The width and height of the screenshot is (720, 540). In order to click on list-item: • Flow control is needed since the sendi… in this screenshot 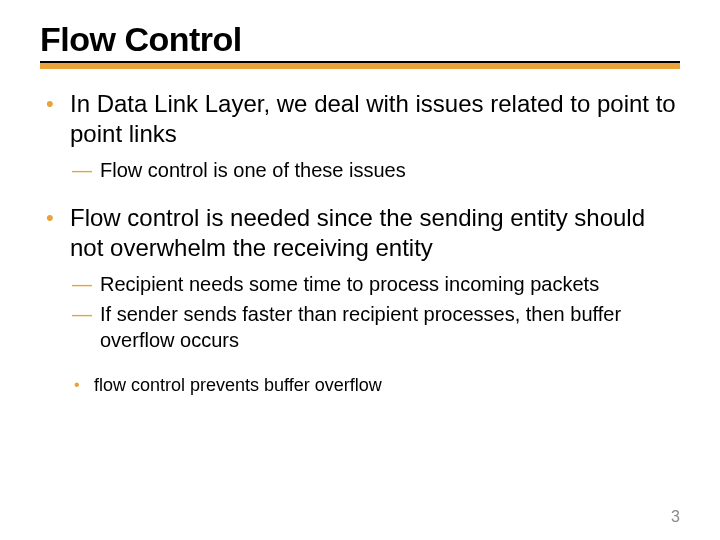, I will do `click(360, 233)`.